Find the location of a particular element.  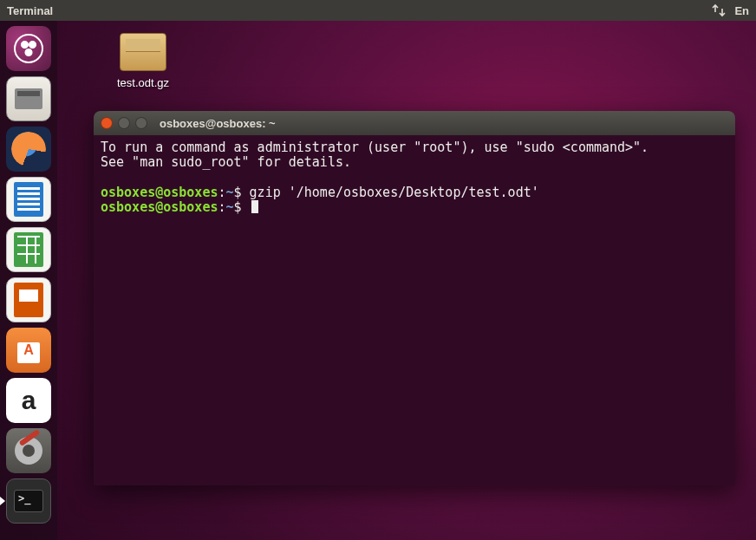

launcher-firefox-icon is located at coordinates (29, 149).